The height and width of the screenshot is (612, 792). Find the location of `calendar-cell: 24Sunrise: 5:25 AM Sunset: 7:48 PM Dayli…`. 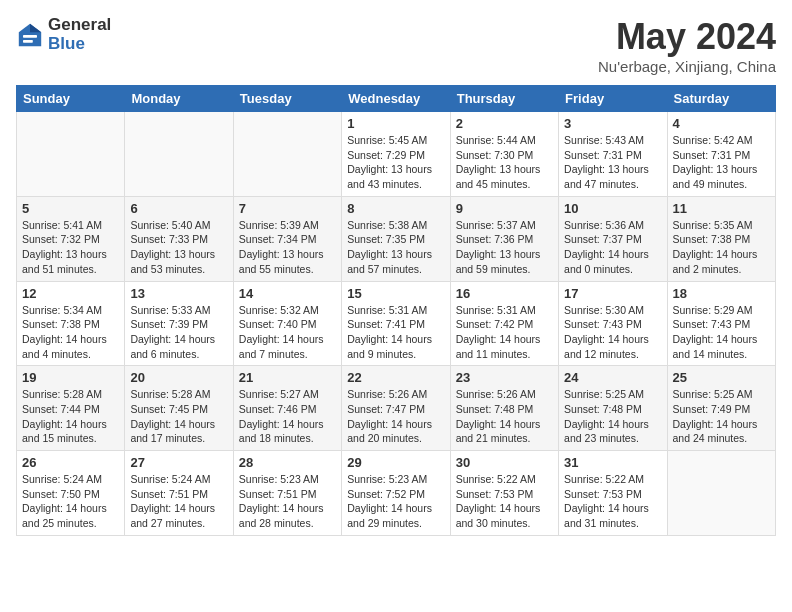

calendar-cell: 24Sunrise: 5:25 AM Sunset: 7:48 PM Dayli… is located at coordinates (613, 408).